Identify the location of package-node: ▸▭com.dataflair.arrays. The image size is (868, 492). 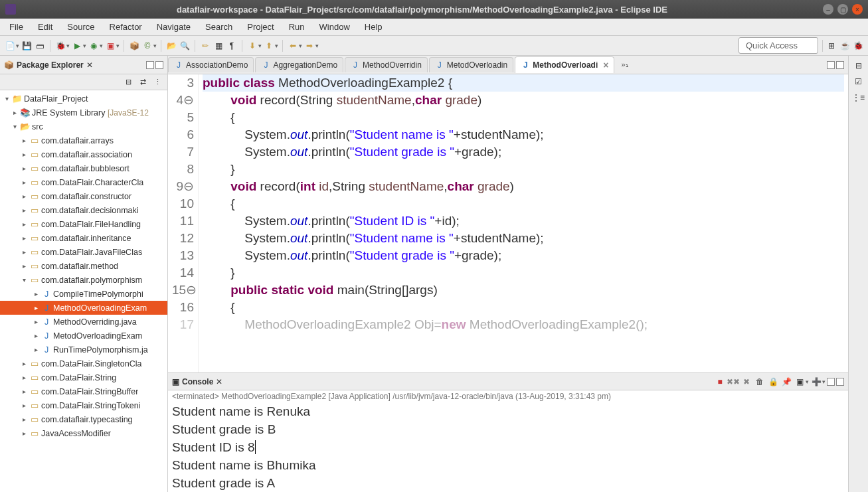
(84, 141).